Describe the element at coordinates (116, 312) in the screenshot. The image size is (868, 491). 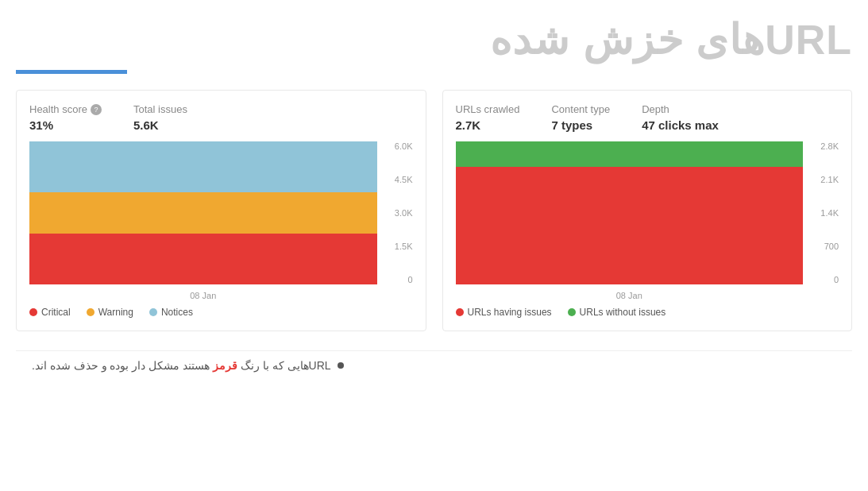
I see `warning-label: Warning` at that location.